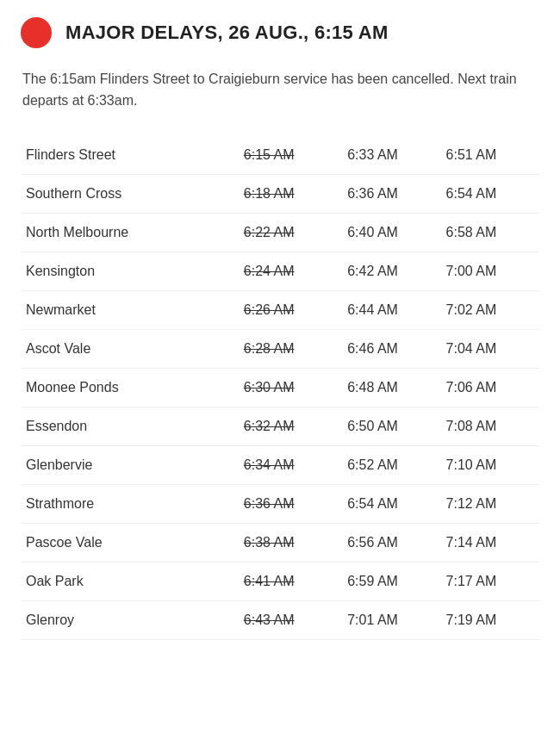 Image resolution: width=560 pixels, height=746 pixels. What do you see at coordinates (280, 233) in the screenshot?
I see `table-row: North Melbourne 6:22 AM 6:40 AM 6:58 AM` at bounding box center [280, 233].